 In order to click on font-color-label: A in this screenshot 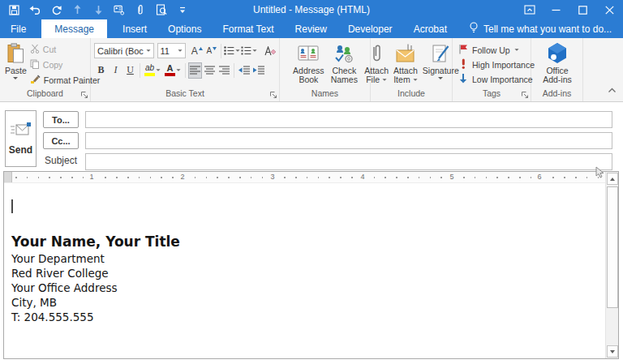, I will do `click(170, 68)`.